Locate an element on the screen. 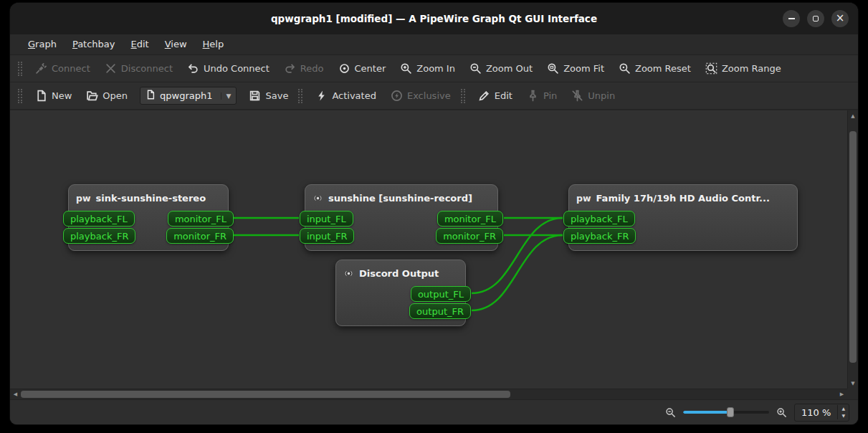 This screenshot has height=433, width=868. zoom-slider-fill is located at coordinates (707, 412).